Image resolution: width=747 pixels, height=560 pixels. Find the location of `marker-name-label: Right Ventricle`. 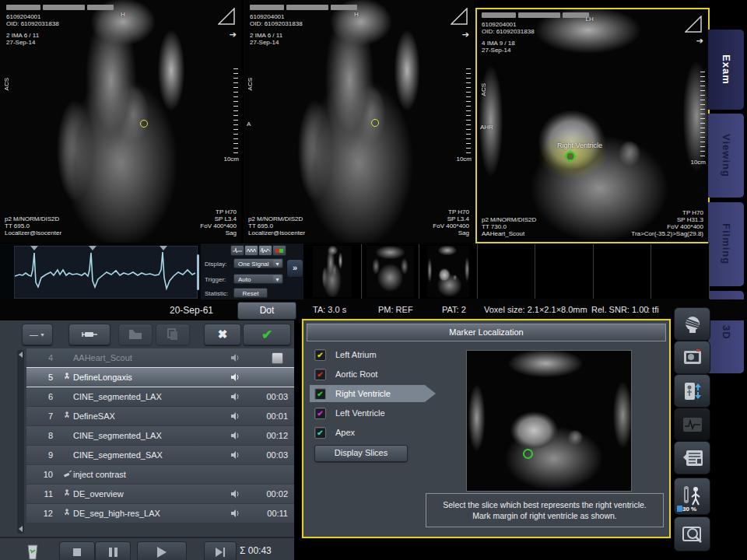

marker-name-label: Right Ventricle is located at coordinates (580, 145).